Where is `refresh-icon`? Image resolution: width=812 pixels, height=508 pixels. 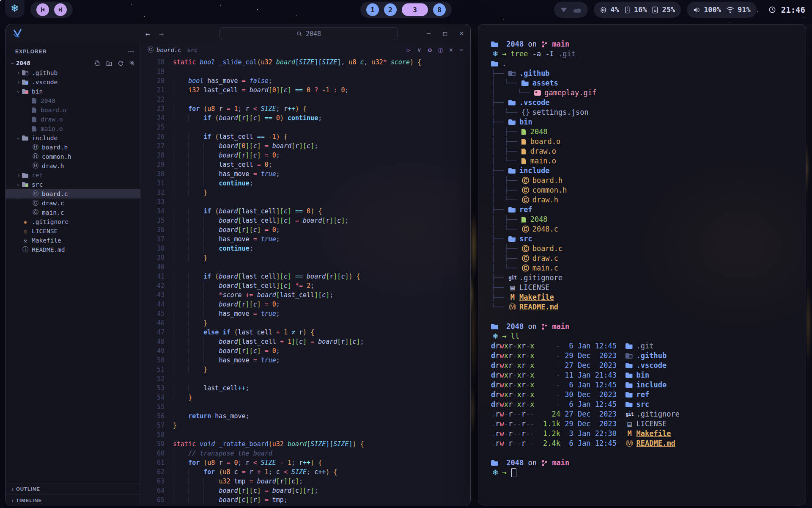
refresh-icon is located at coordinates (121, 64).